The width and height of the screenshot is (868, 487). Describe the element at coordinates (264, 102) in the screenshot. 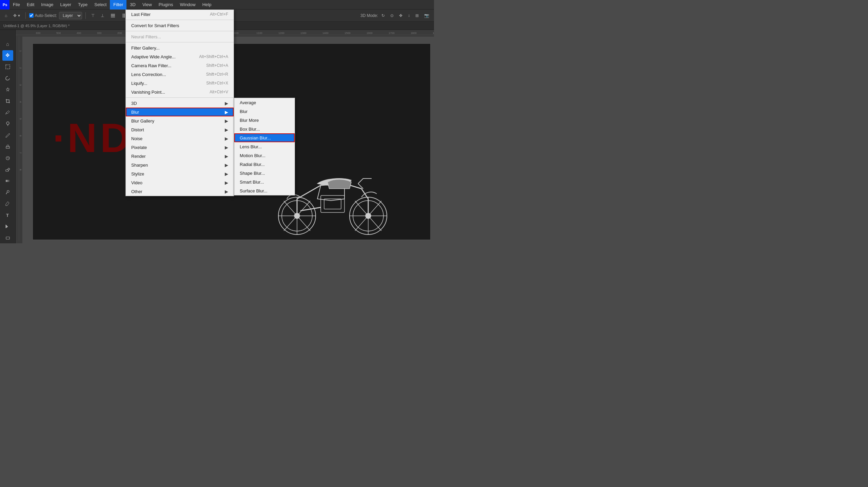

I see `submenu-item-average: Average` at that location.